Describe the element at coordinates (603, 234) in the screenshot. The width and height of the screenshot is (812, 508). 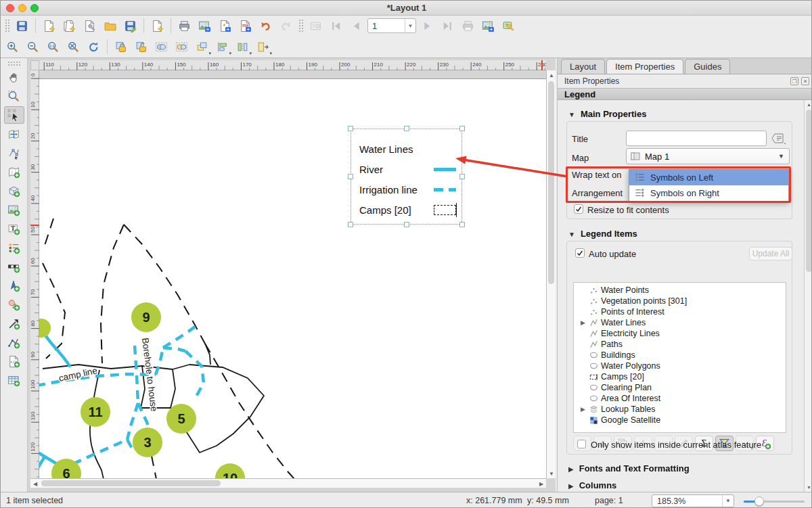
I see `legend-items-header: ▼Legend Items` at that location.